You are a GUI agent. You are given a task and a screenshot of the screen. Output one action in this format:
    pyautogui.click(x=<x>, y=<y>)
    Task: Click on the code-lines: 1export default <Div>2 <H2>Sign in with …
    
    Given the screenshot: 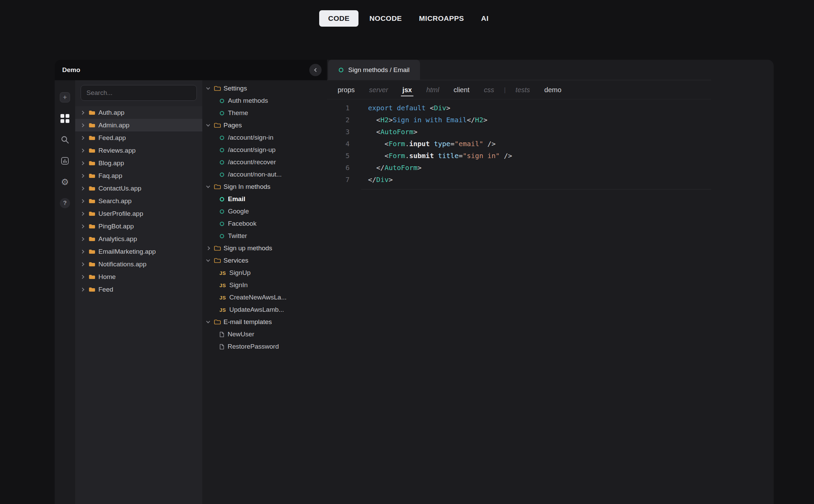 What is the action you would take?
    pyautogui.click(x=550, y=143)
    